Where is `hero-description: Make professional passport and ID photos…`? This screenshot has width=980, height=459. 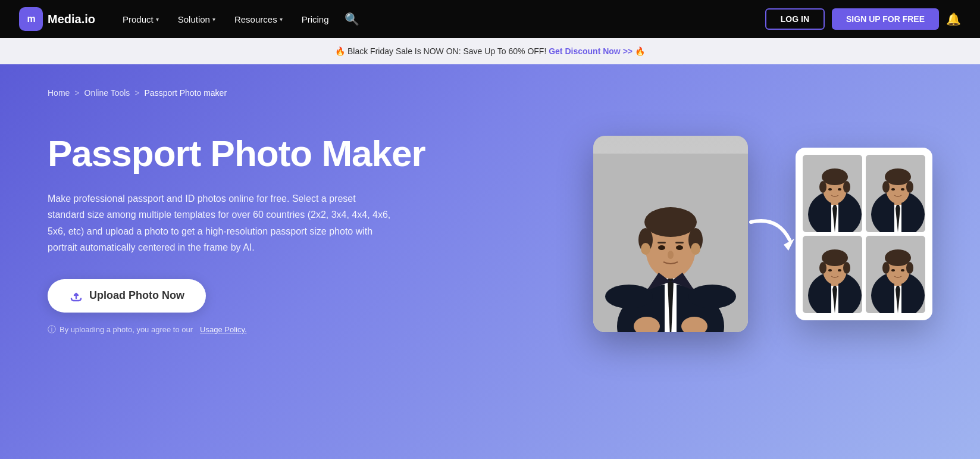 hero-description: Make professional passport and ID photos… is located at coordinates (220, 223).